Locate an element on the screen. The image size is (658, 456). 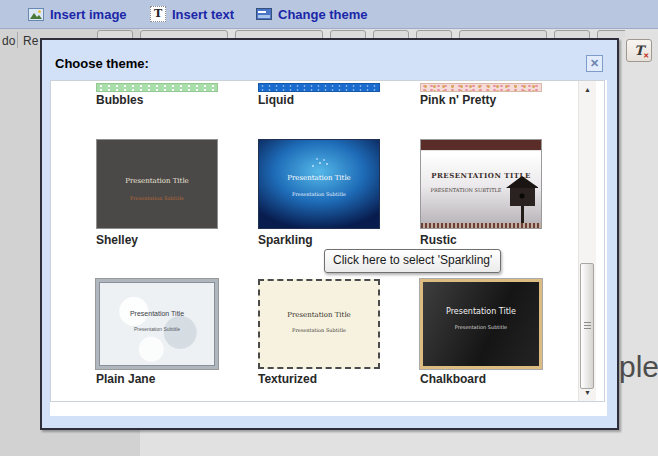
birdhouse-icon is located at coordinates (518, 198).